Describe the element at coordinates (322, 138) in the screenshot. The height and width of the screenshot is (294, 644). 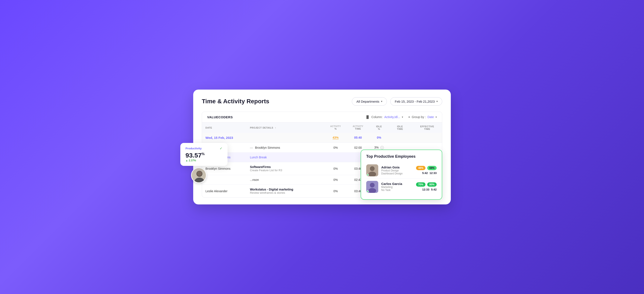
I see `table-row: Wed, 15 Feb, 2023 43% 05:40 0%` at that location.